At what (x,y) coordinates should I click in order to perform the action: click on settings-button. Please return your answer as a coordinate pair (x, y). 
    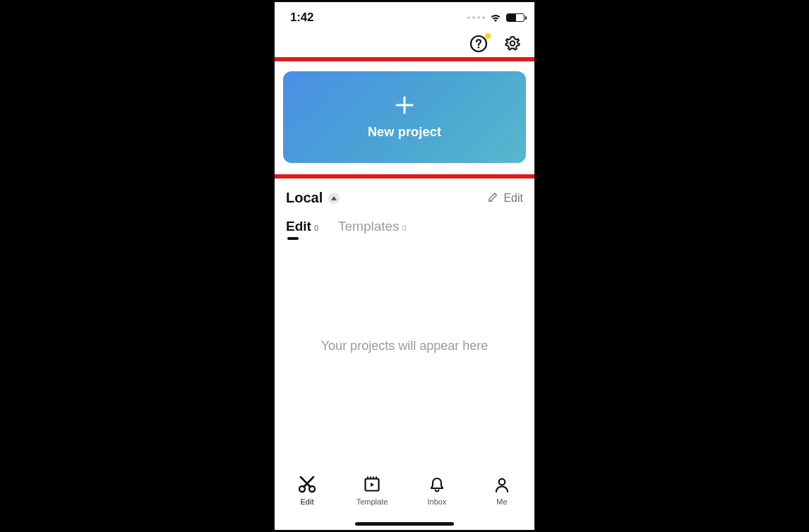
    Looking at the image, I should click on (513, 45).